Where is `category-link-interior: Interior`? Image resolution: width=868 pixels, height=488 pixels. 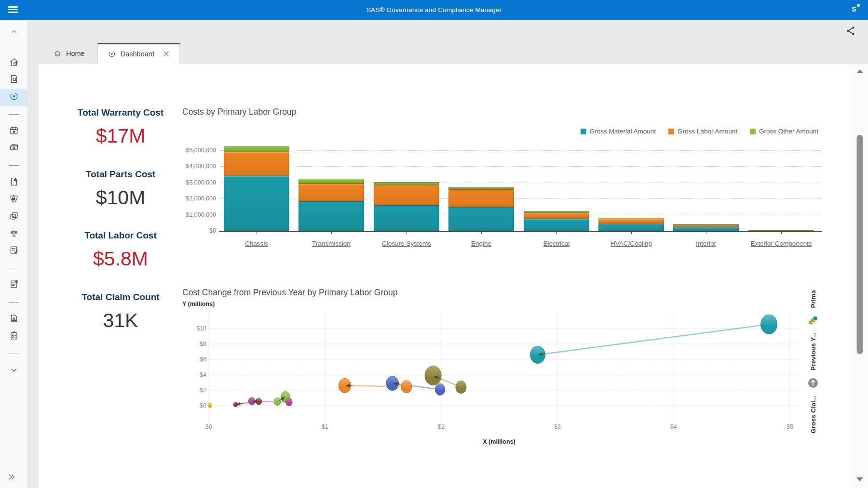 category-link-interior: Interior is located at coordinates (706, 244).